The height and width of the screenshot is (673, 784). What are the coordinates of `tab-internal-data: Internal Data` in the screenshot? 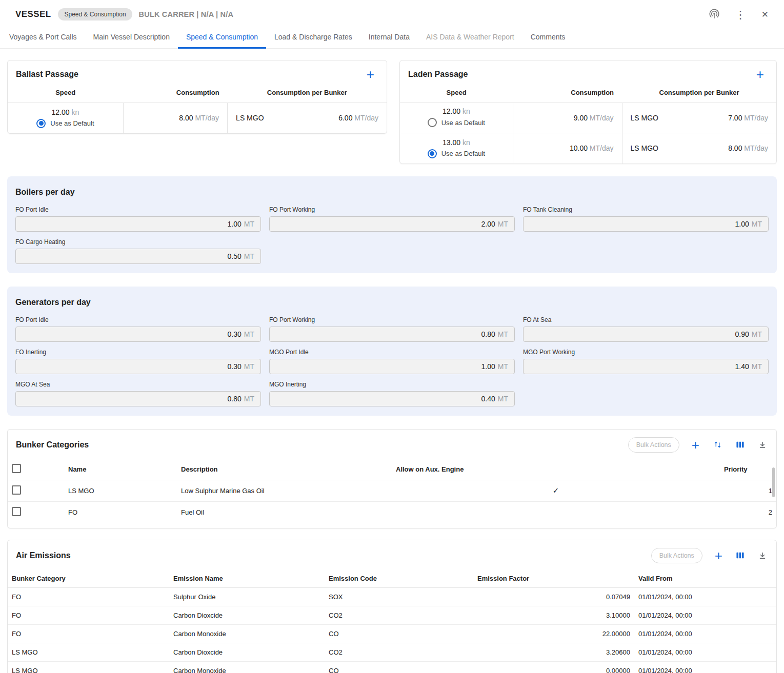 It's located at (389, 37).